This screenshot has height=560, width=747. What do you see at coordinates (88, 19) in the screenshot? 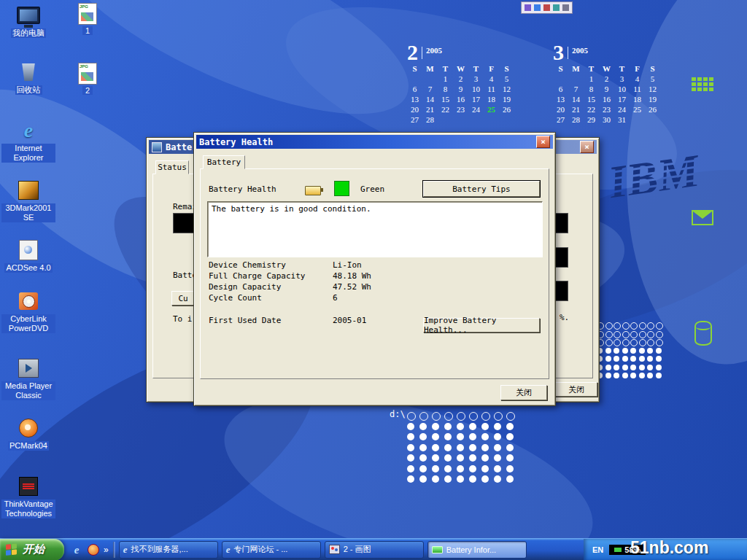
I see `desktop-file-1: 1` at bounding box center [88, 19].